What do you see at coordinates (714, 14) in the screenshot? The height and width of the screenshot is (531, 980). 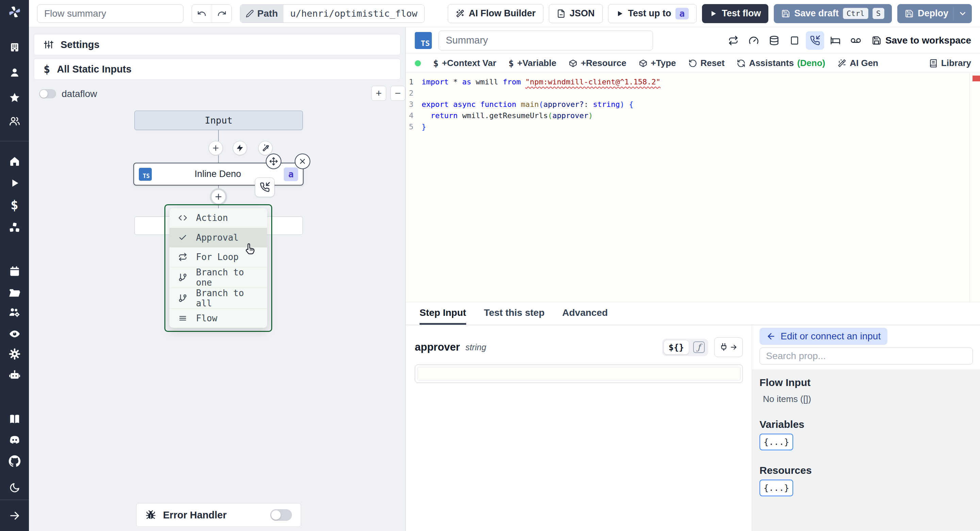 I see `play-icon` at bounding box center [714, 14].